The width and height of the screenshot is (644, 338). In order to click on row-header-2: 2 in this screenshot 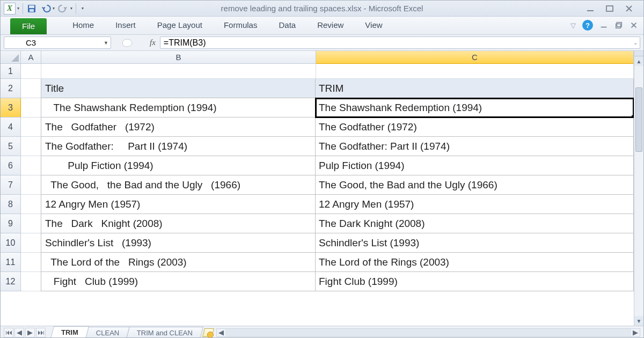, I will do `click(11, 89)`.